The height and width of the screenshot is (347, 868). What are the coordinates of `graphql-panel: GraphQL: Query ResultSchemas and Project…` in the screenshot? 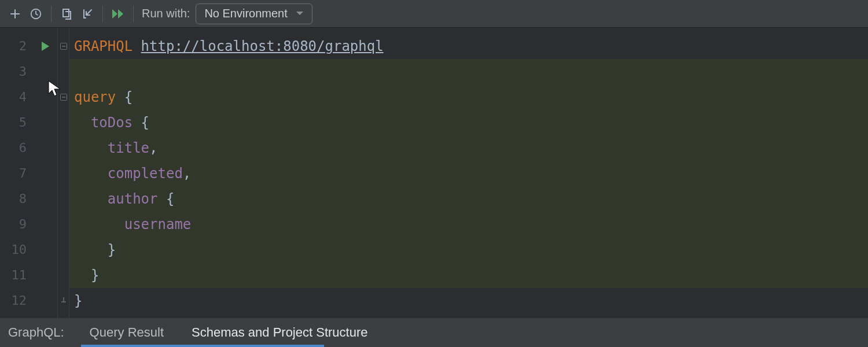 It's located at (434, 333).